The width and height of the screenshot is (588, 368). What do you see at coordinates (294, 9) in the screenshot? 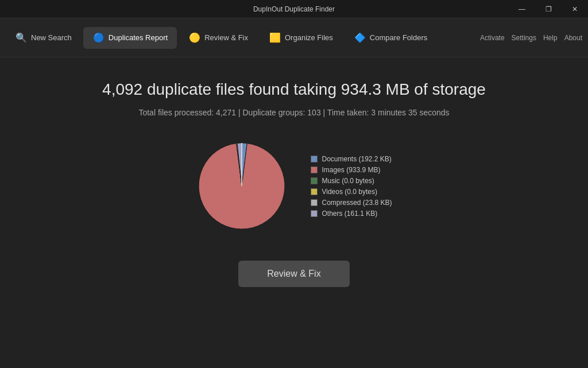
I see `app-title: DupInOut Duplicate Finder` at bounding box center [294, 9].